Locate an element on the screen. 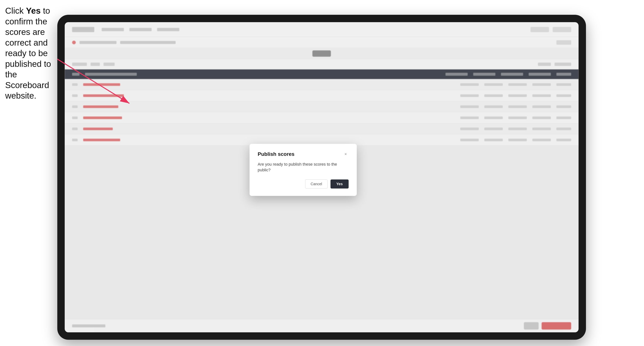  modal-close-button: × is located at coordinates (346, 154).